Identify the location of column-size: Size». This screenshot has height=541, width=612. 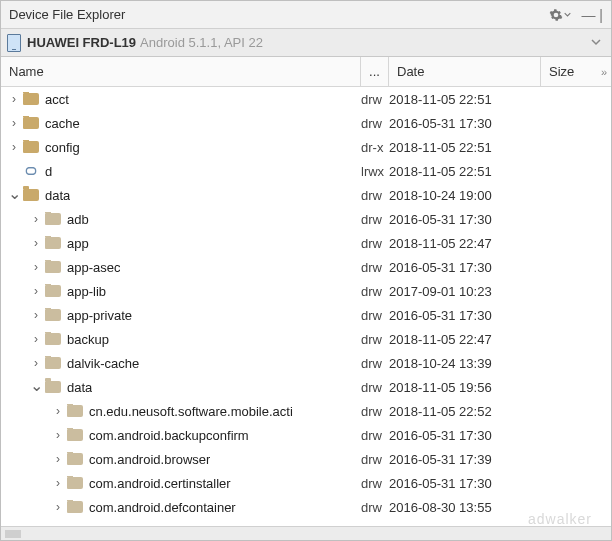
(576, 72).